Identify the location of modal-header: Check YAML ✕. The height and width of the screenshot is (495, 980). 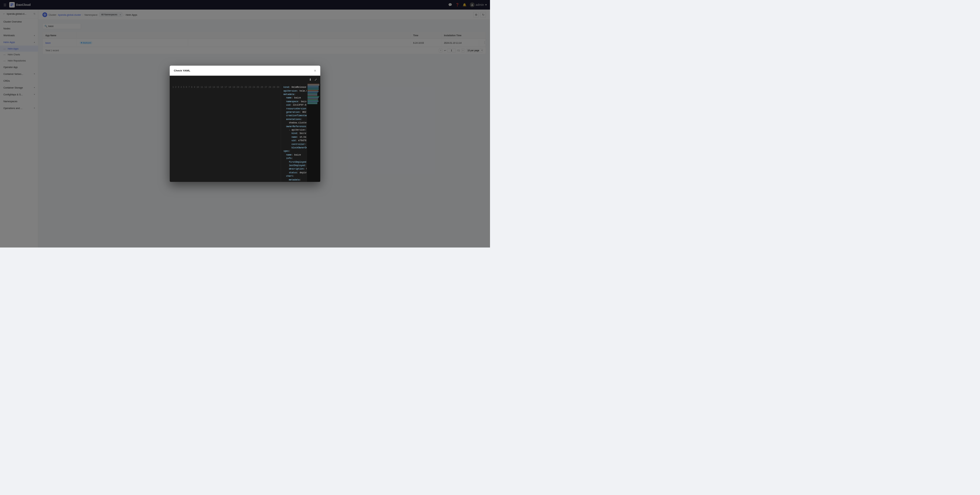
(245, 71).